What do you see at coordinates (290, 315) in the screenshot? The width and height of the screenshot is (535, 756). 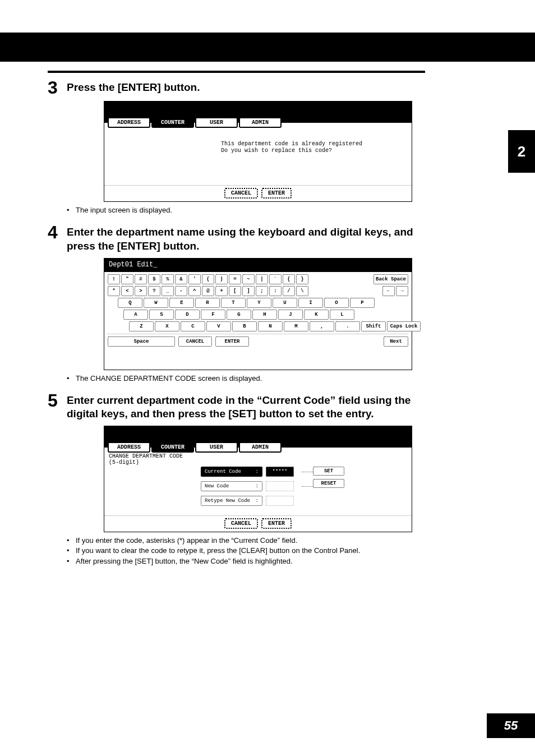 I see `key: J` at bounding box center [290, 315].